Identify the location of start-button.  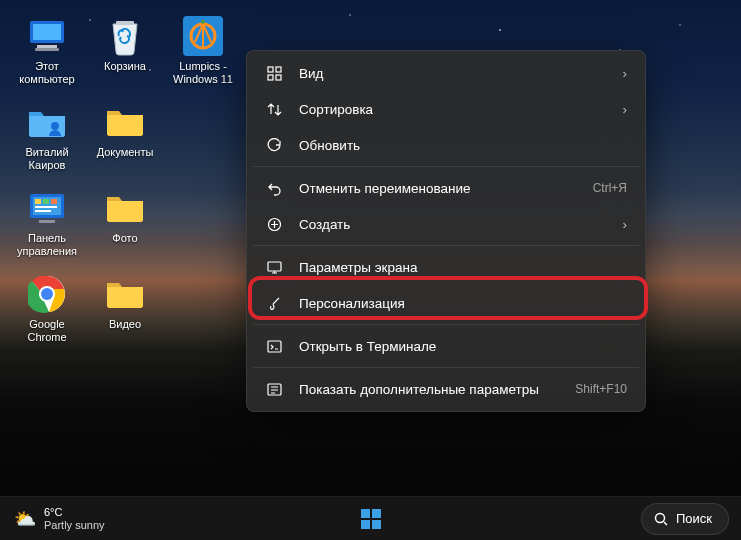
(371, 519).